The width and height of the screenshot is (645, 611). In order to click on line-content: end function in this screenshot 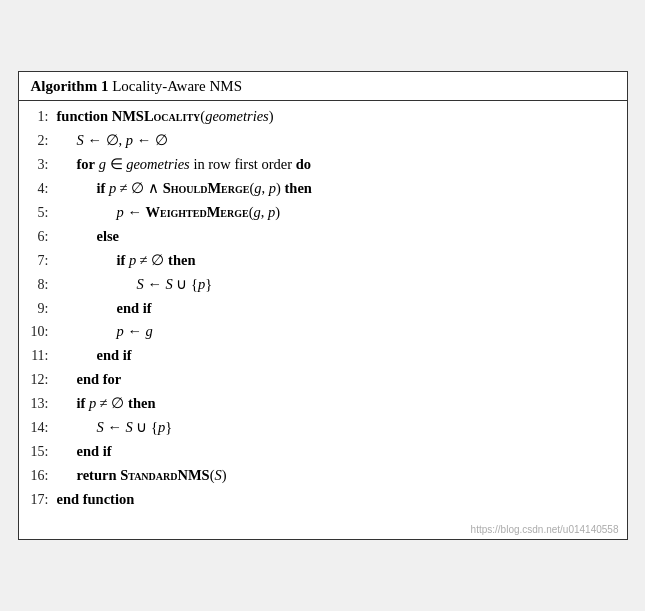, I will do `click(337, 500)`.